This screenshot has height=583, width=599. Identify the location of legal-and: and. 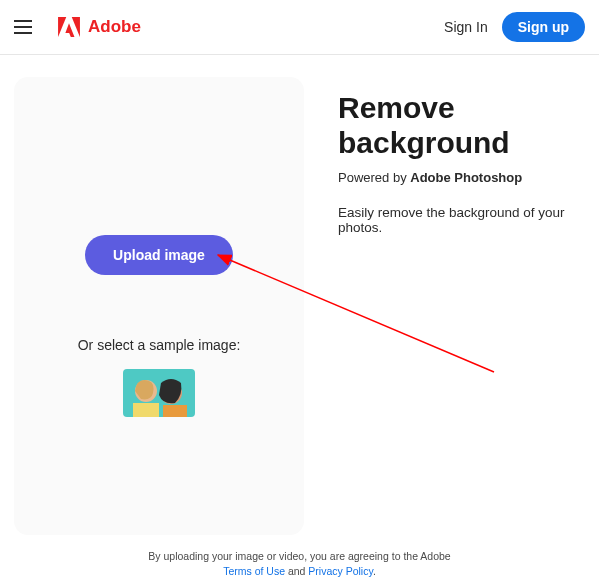
(296, 571).